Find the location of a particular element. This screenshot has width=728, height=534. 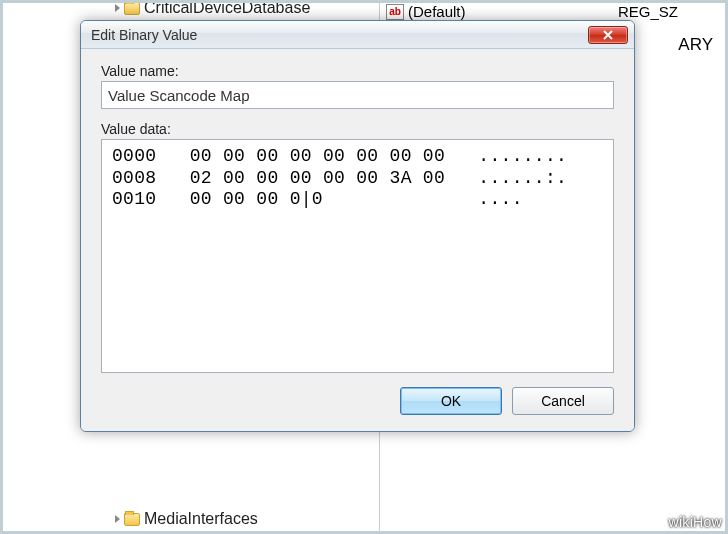

value-data-label: Value data: is located at coordinates (358, 129).